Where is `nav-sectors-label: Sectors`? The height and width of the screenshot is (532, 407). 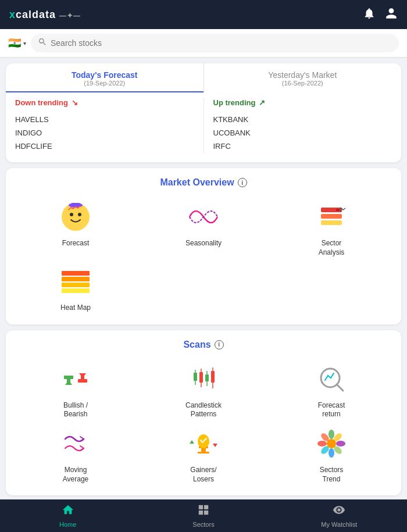 nav-sectors-label: Sectors is located at coordinates (204, 524).